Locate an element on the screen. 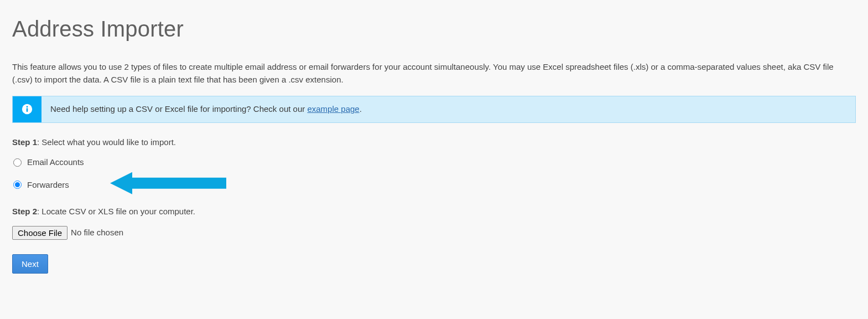 This screenshot has height=319, width=868. feature-description: This feature allows you to use 2 types o… is located at coordinates (434, 73).